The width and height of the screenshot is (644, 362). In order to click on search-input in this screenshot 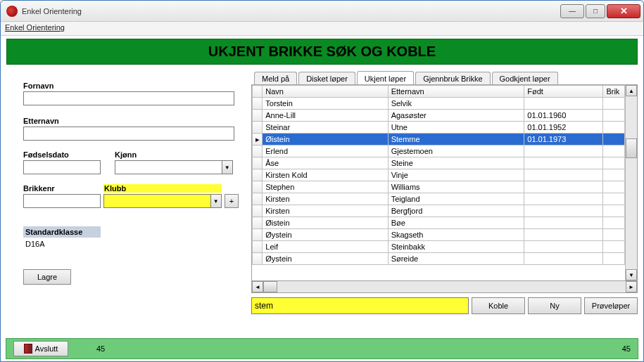, I will do `click(360, 306)`.